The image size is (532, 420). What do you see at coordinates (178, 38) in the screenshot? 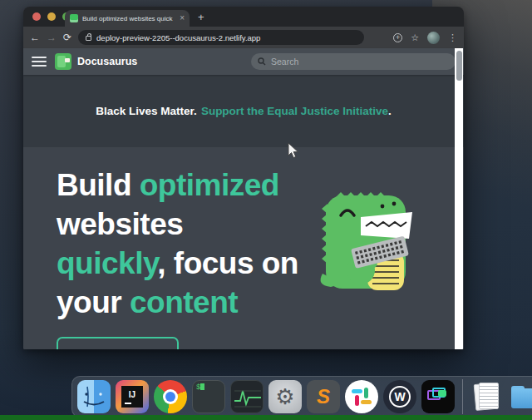
I see `url-text: deploy-preview-2205--docusaurus-2.netlif…` at bounding box center [178, 38].